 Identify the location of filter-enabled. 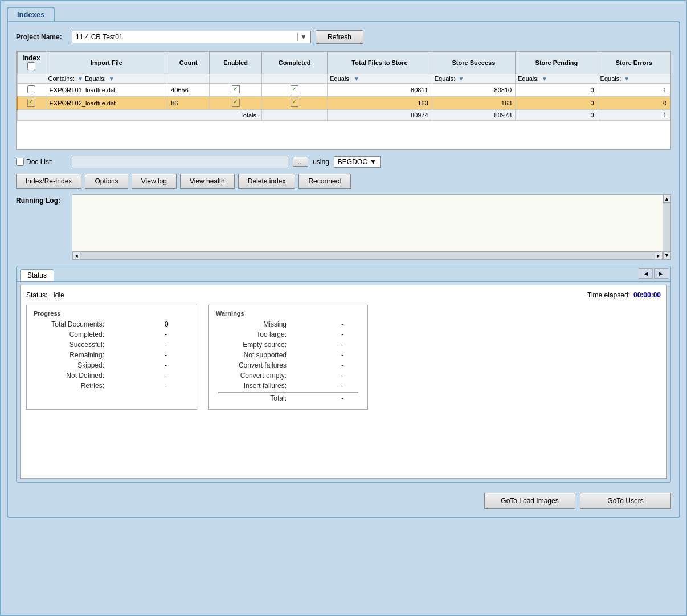
(236, 79).